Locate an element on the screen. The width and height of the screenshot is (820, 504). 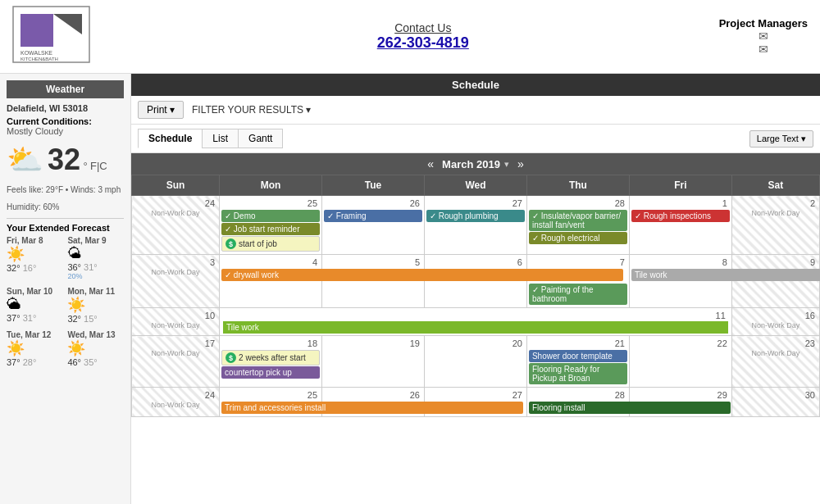
precip: 20% is located at coordinates (95, 276).